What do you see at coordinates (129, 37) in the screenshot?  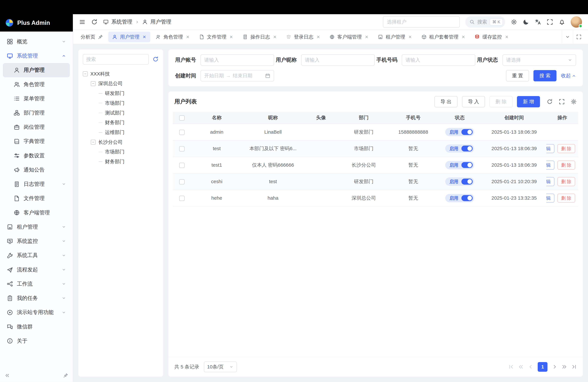 I see `tab-user-management: 用户管理` at bounding box center [129, 37].